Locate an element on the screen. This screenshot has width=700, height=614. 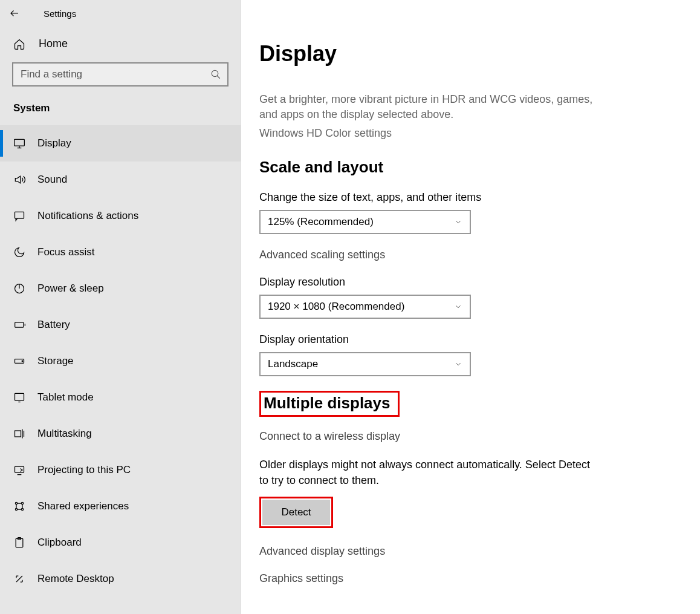
speaker-icon is located at coordinates (20, 180).